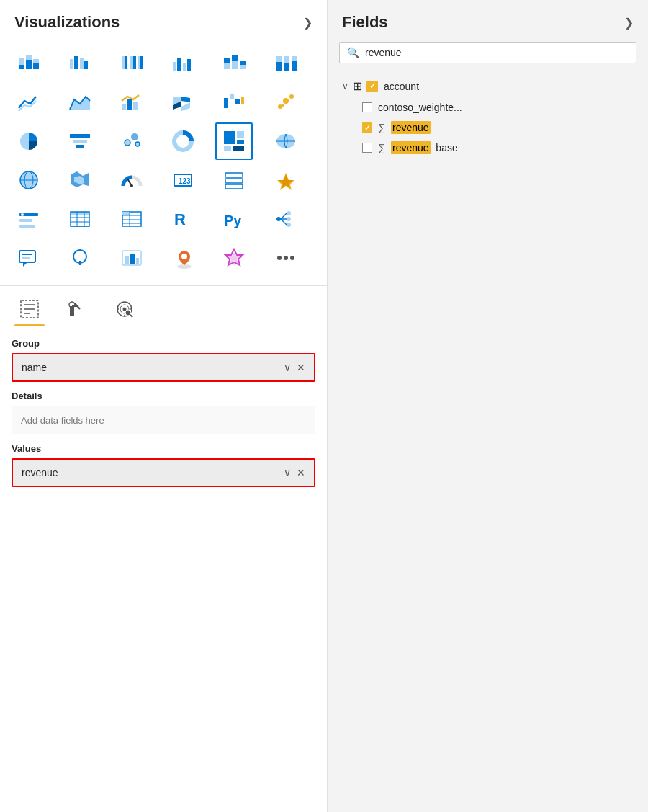 The width and height of the screenshot is (648, 812). Describe the element at coordinates (287, 473) in the screenshot. I see `values-field-chevron: ∨` at that location.